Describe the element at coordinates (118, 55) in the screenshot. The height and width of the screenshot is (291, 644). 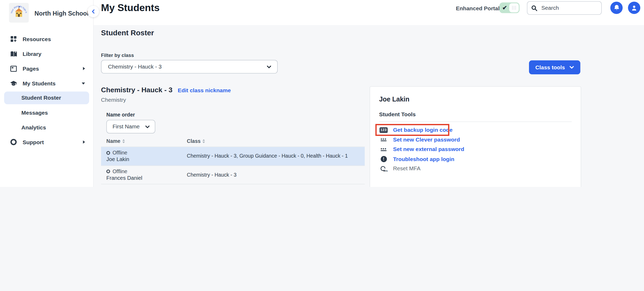
I see `filter-by-class-label: Filter by class` at that location.